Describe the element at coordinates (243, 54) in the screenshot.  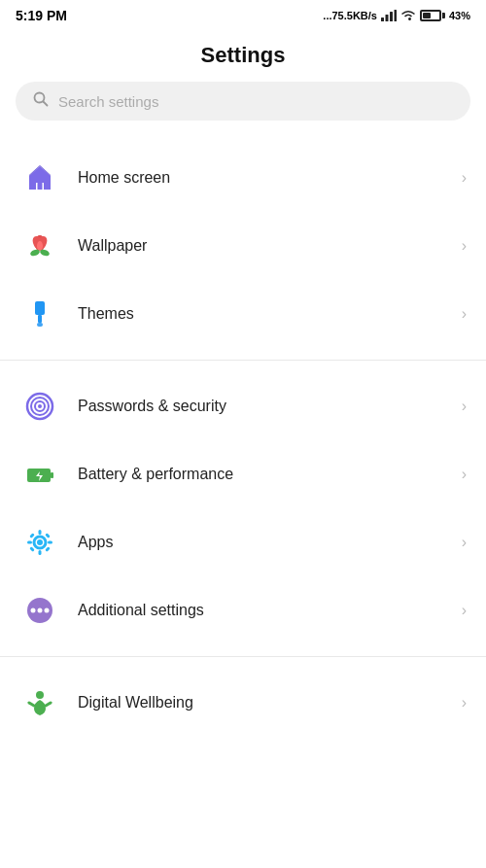
I see `page-title: Settings` at that location.